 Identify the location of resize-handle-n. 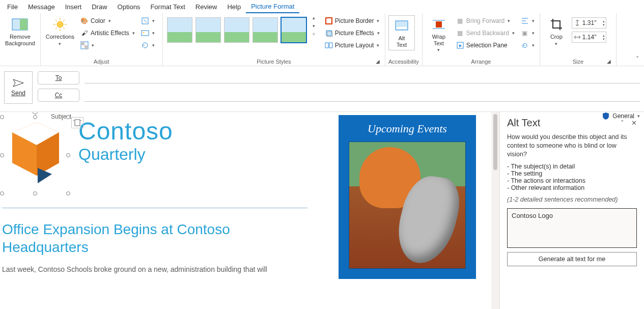
(35, 117).